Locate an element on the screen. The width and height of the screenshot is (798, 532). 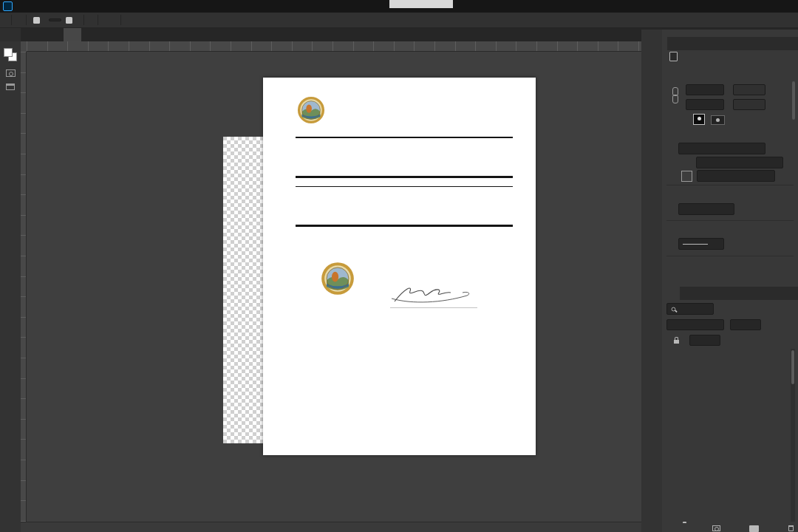
show-transform-checkbox is located at coordinates (69, 21).